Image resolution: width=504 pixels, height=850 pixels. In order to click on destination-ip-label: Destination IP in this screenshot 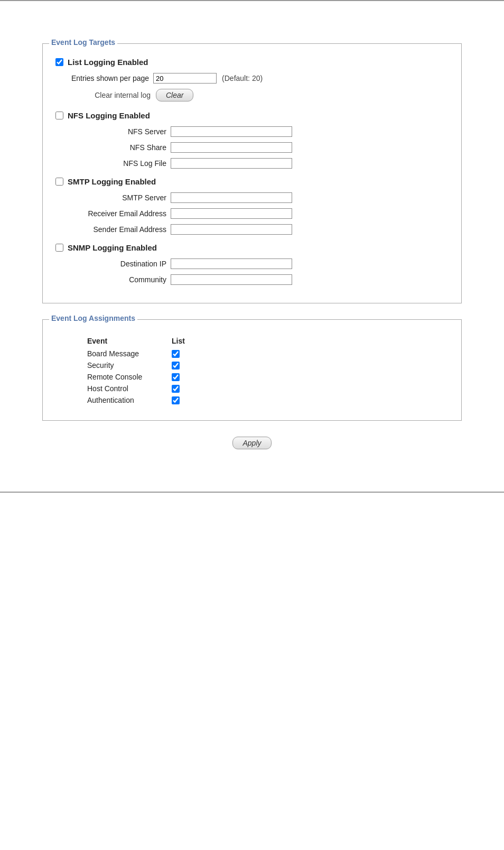, I will do `click(119, 264)`.